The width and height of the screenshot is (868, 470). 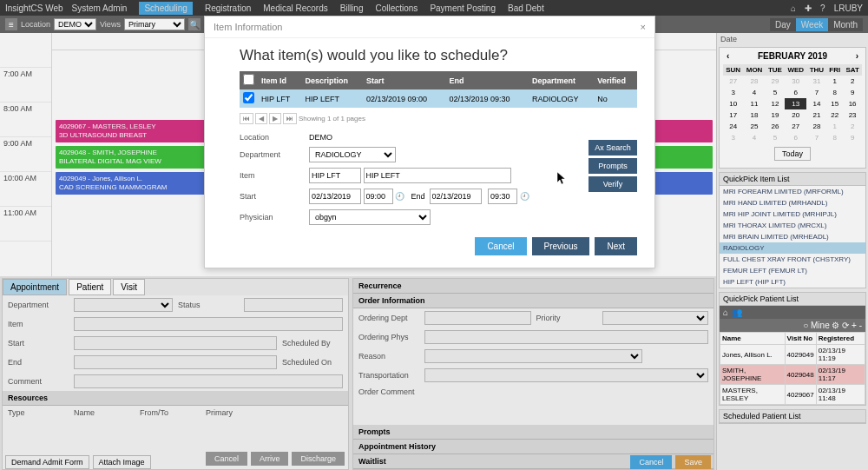 What do you see at coordinates (290, 118) in the screenshot?
I see `last-page-icon: ⏭` at bounding box center [290, 118].